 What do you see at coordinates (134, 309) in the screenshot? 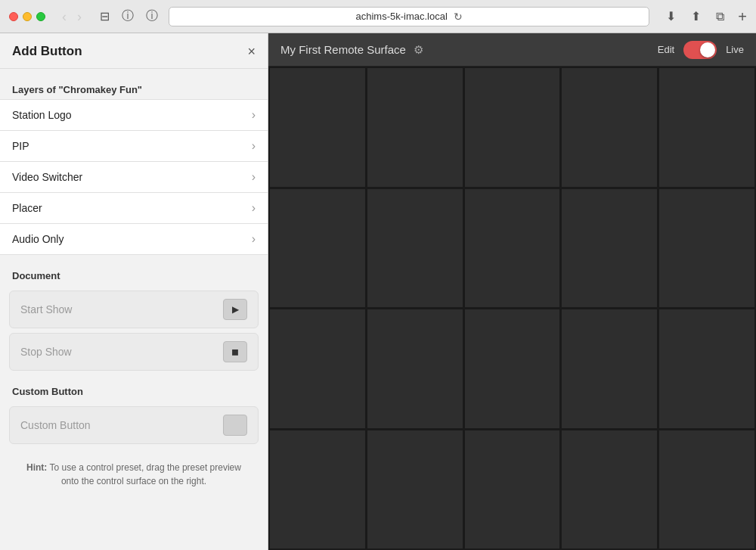
I see `start-show-item: Start Show ▶` at bounding box center [134, 309].